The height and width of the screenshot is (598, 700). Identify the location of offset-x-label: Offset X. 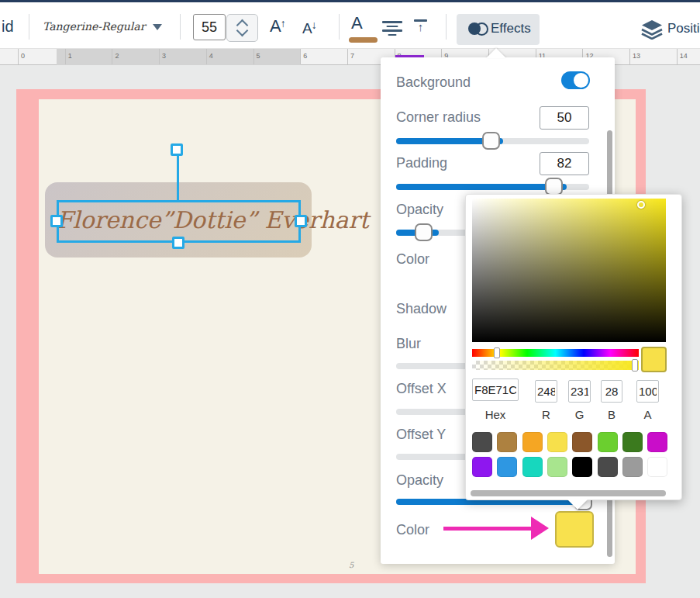
(422, 389).